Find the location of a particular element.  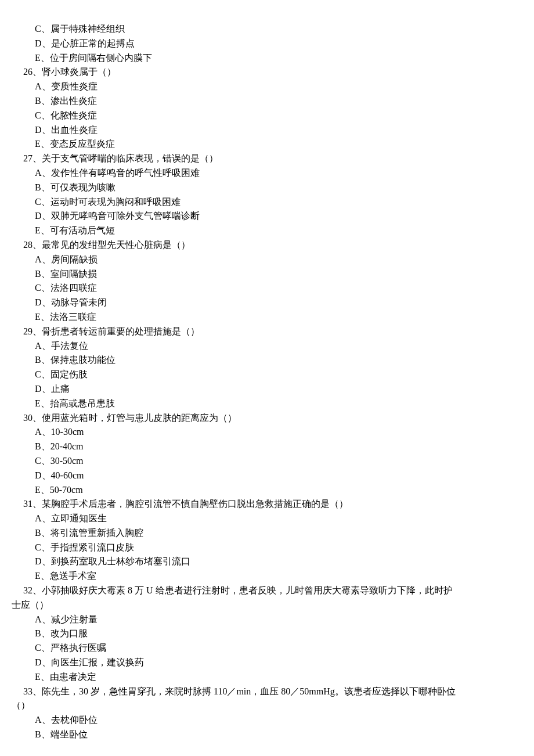

question-line: 26、肾小球炎属于（） is located at coordinates (267, 72).